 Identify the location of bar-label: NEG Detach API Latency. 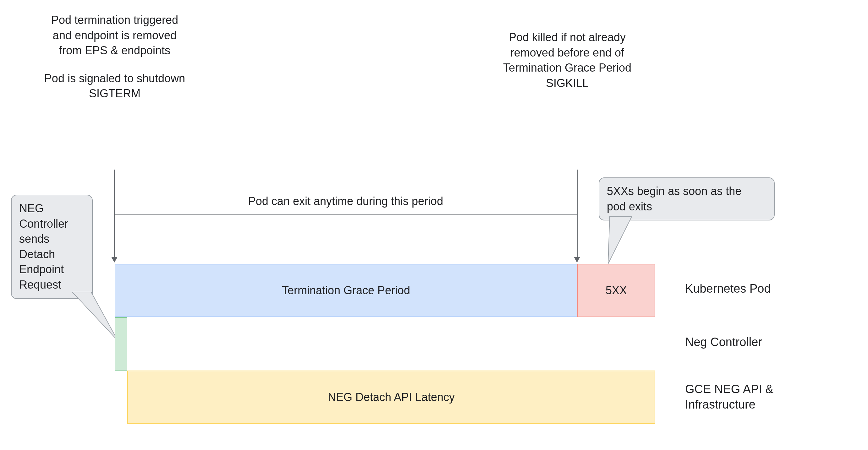
(392, 397).